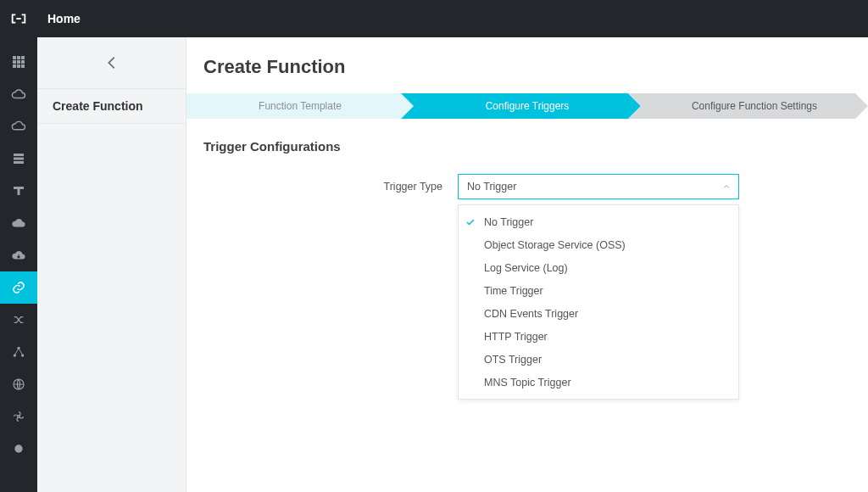 Image resolution: width=868 pixels, height=492 pixels. What do you see at coordinates (19, 94) in the screenshot?
I see `nav-cloud-outline` at bounding box center [19, 94].